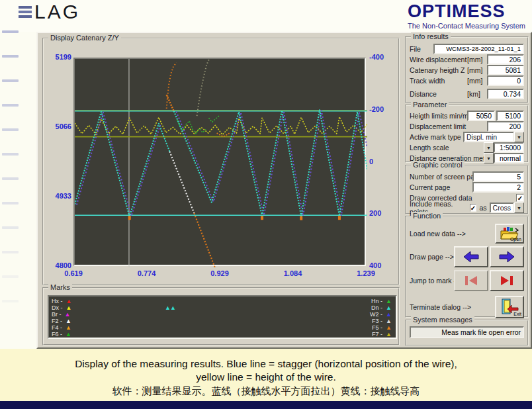 The width and height of the screenshot is (532, 409). What do you see at coordinates (85, 38) in the screenshot?
I see `plot-group-title: Display Catenary Z/Y` at bounding box center [85, 38].